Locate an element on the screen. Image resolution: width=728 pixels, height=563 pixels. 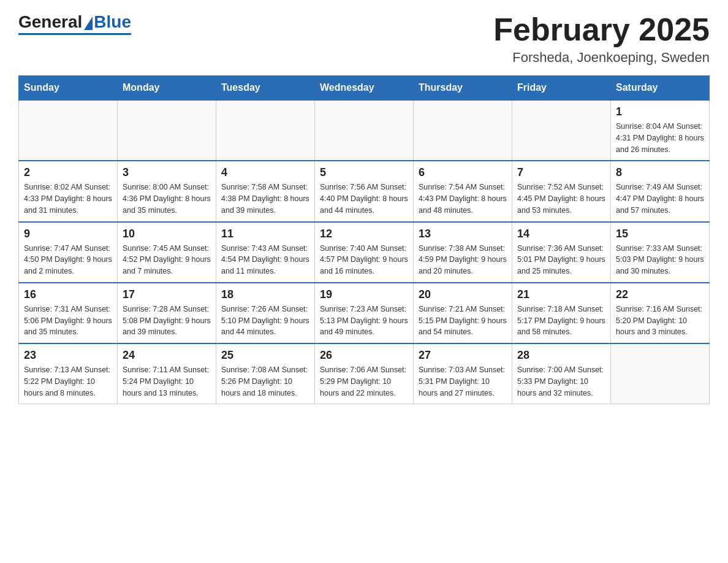
day-number: 17 is located at coordinates (167, 294).